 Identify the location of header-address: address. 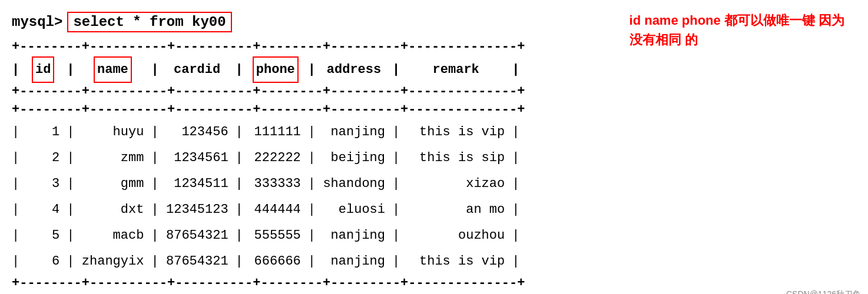
(354, 70).